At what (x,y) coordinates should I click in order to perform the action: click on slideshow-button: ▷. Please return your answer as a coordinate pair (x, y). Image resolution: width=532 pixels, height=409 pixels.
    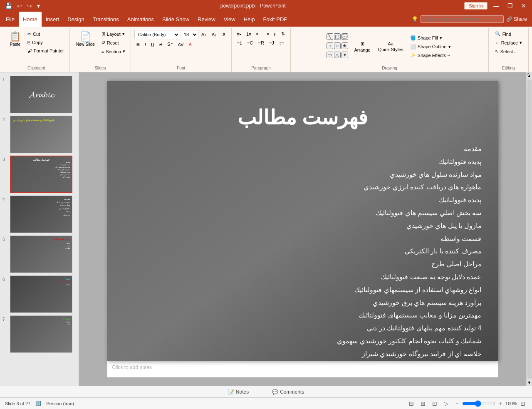
    Looking at the image, I should click on (446, 404).